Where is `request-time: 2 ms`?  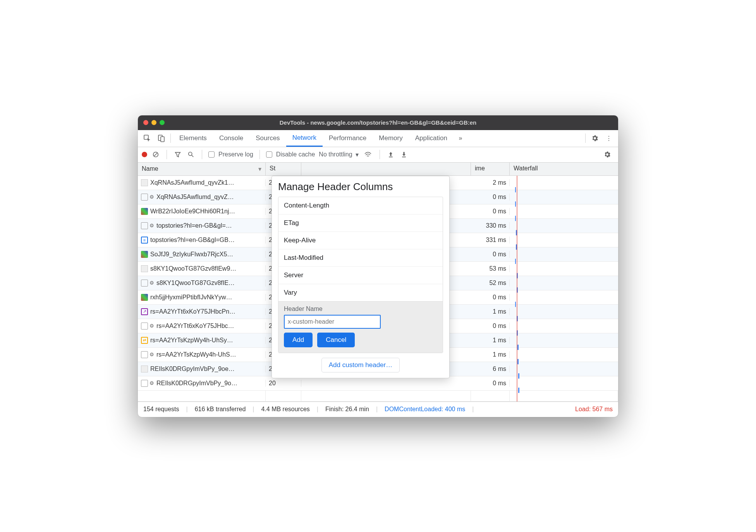
request-time: 2 ms is located at coordinates (490, 183).